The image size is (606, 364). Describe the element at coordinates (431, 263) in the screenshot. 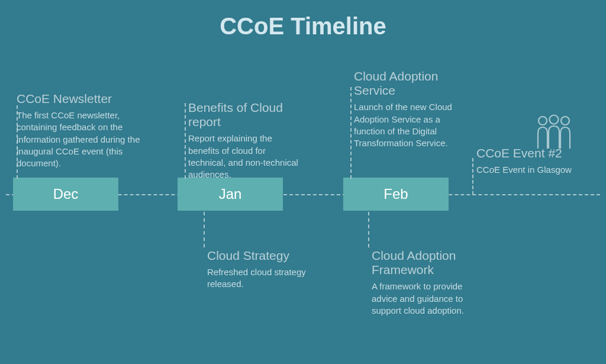

I see `card-title: Cloud Adoption Framework` at that location.